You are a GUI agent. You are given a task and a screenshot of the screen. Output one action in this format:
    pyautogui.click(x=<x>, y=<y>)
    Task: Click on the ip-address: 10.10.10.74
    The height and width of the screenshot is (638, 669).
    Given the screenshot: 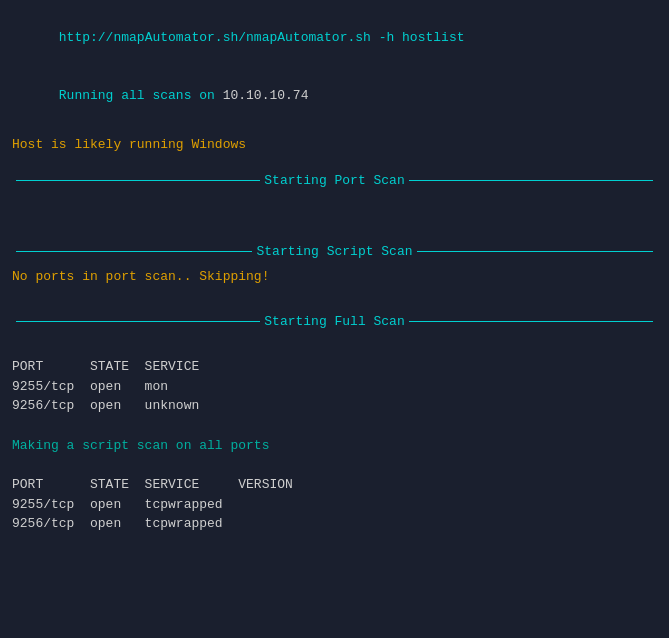 What is the action you would take?
    pyautogui.click(x=266, y=96)
    